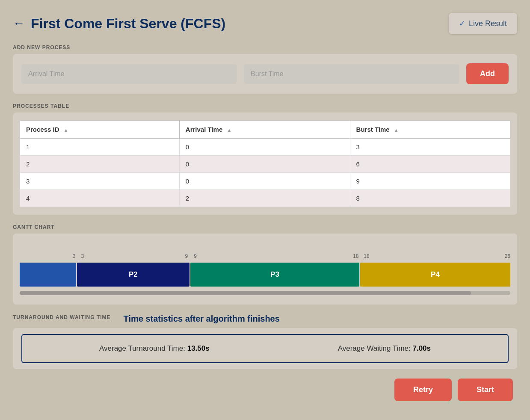 Image resolution: width=530 pixels, height=420 pixels. I want to click on table-row: 428, so click(265, 198).